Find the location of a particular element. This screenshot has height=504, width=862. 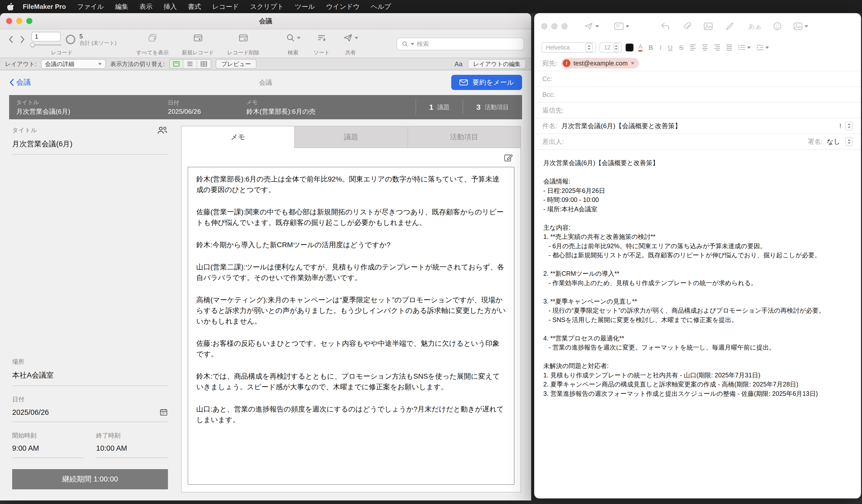

apple-menu is located at coordinates (10, 6).